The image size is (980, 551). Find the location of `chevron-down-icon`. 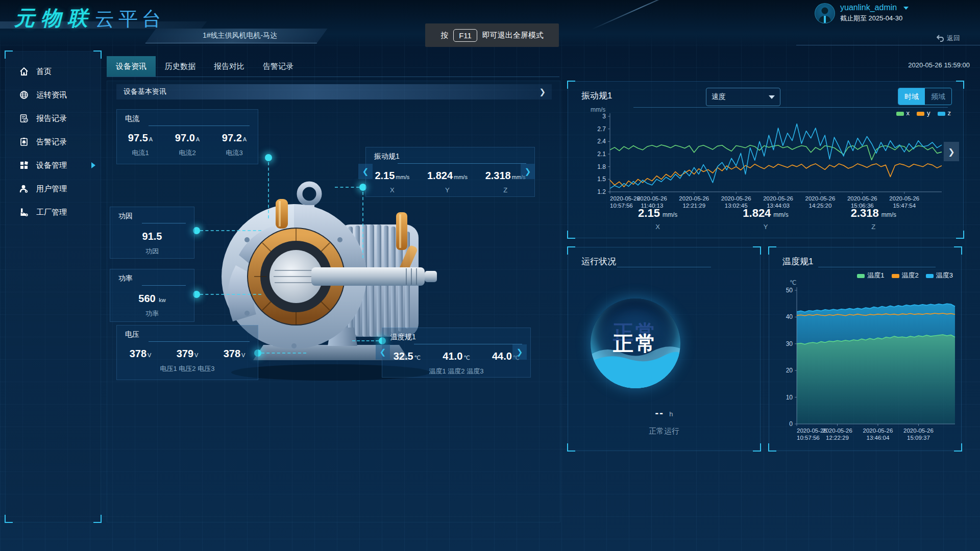

chevron-down-icon is located at coordinates (906, 8).